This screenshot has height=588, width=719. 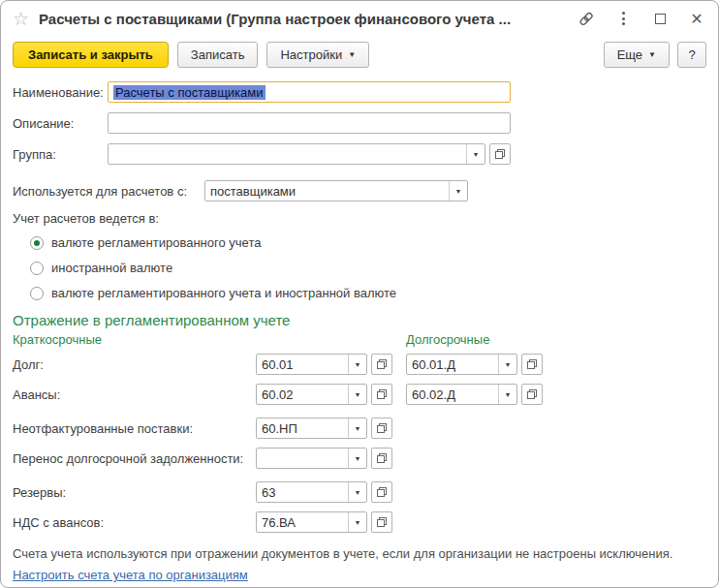 I want to click on link-icon, so click(x=586, y=18).